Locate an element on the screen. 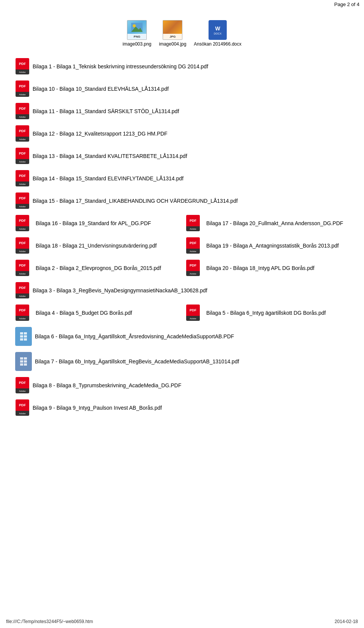  bilaga12-entry: PDF Adobe Bilaga 12 - Bilaga 12_Kvalitet… is located at coordinates (182, 134).